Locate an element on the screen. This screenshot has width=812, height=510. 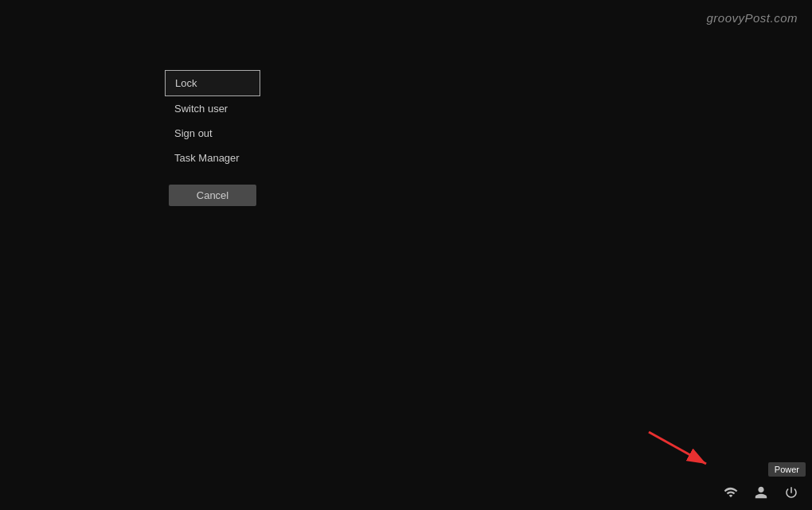
wifi-icon is located at coordinates (731, 492).